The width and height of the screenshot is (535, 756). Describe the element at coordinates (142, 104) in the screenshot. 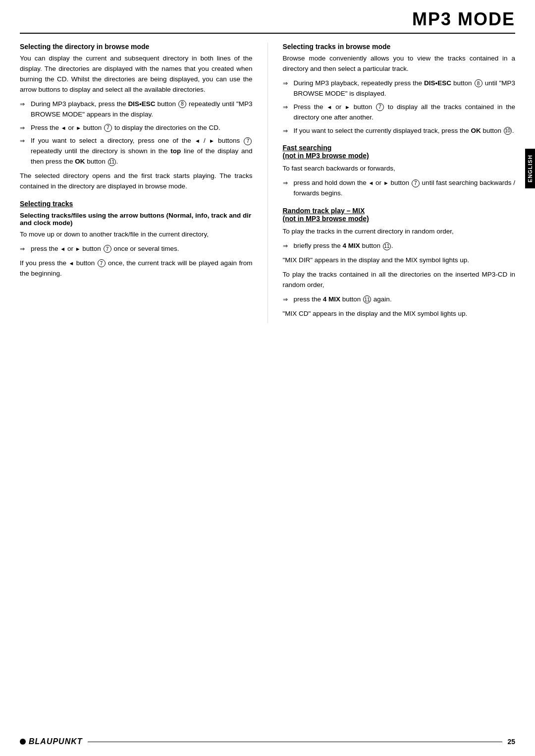

I see `dis-esc-label: DIS•ESC` at that location.